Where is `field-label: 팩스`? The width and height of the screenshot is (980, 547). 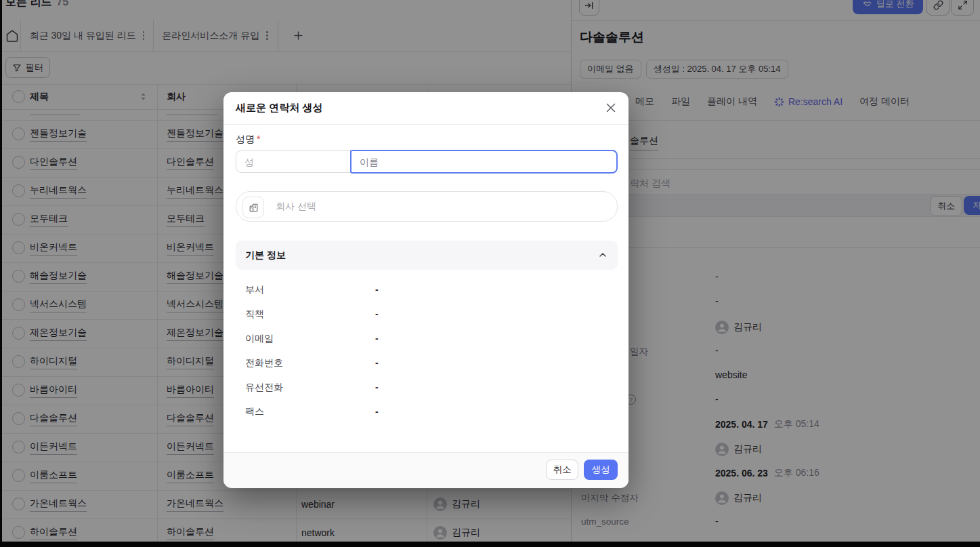
field-label: 팩스 is located at coordinates (255, 412).